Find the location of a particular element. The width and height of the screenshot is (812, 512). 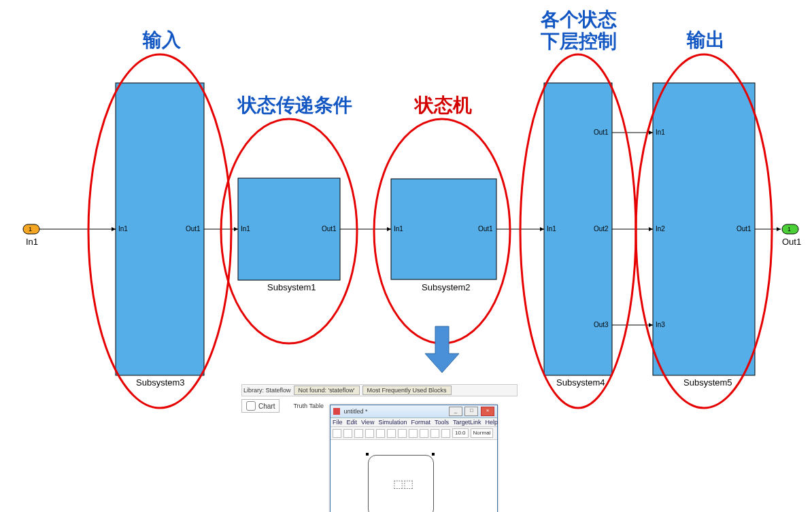

inset-tab-notfound: Not found: 'stateflow' is located at coordinates (326, 390).